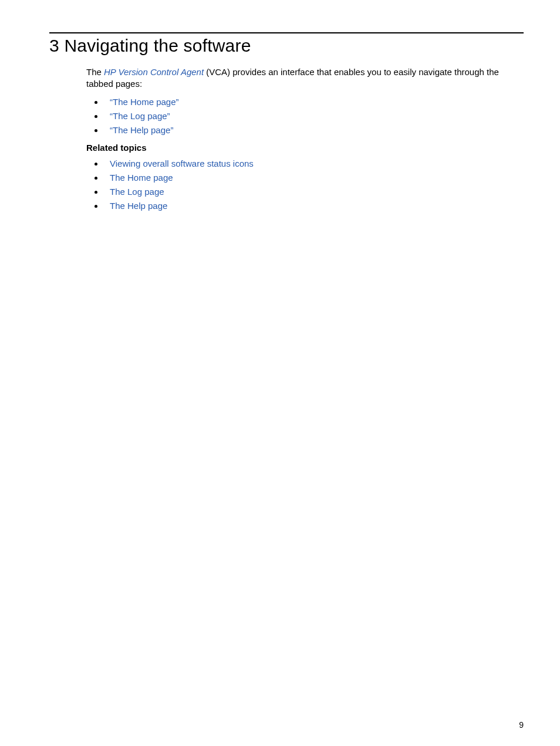 The width and height of the screenshot is (560, 746). Describe the element at coordinates (182, 163) in the screenshot. I see `link-viewing-status-icons: Viewing overall software status icons` at that location.